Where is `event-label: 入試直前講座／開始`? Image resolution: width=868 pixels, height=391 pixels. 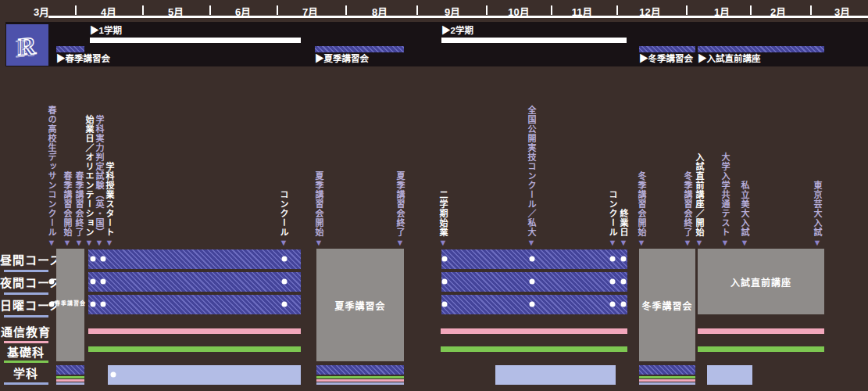
event-label: 入試直前講座／開始 is located at coordinates (699, 195).